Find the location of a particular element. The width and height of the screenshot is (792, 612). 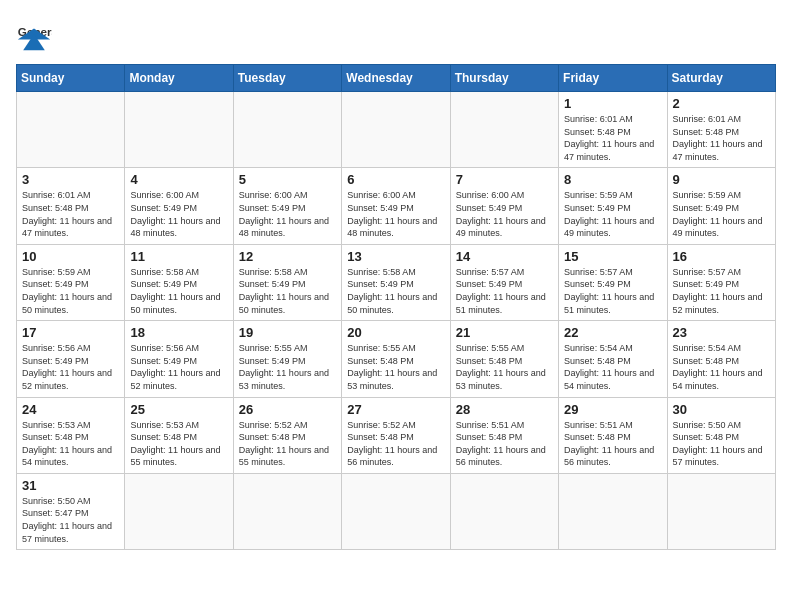

calendar-cell: 29Sunrise: 5:51 AM Sunset: 5:48 PM Dayli… is located at coordinates (613, 435).